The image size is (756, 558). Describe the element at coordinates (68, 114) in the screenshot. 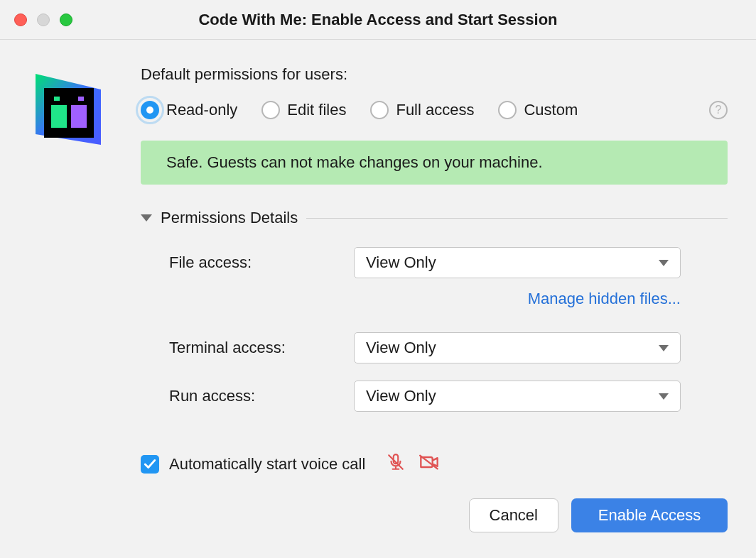

I see `code-with-me-icon` at that location.